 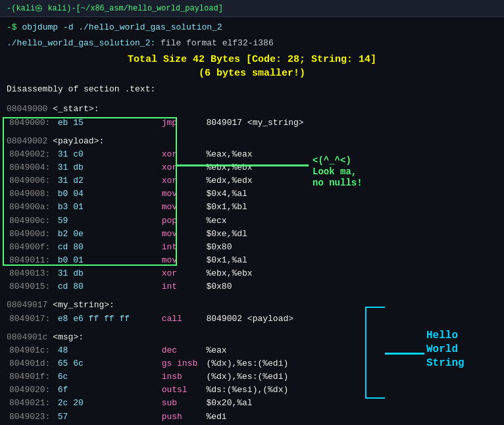 What do you see at coordinates (107, 194) in the screenshot?
I see `bytes: b0 04` at bounding box center [107, 194].